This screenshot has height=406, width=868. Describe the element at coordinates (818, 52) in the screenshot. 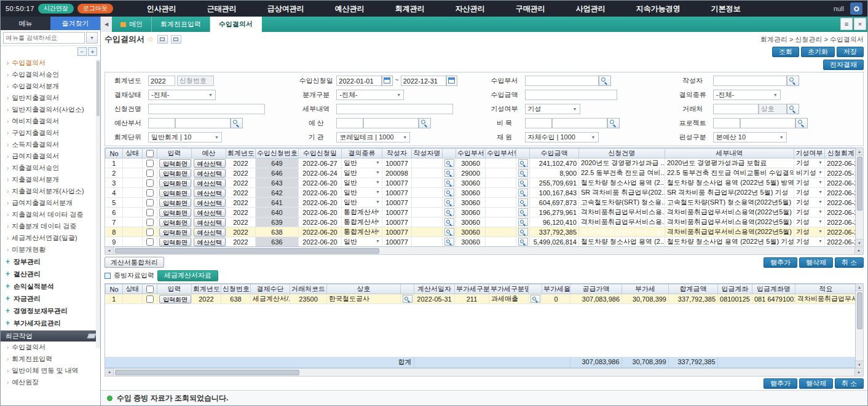

I see `reset-button: 초기화` at that location.